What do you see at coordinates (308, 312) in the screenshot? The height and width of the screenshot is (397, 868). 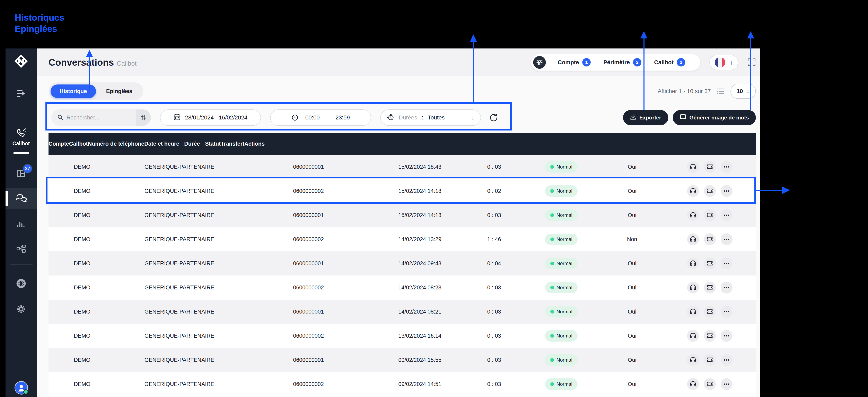 I see `cell-phone: 0600000001` at bounding box center [308, 312].